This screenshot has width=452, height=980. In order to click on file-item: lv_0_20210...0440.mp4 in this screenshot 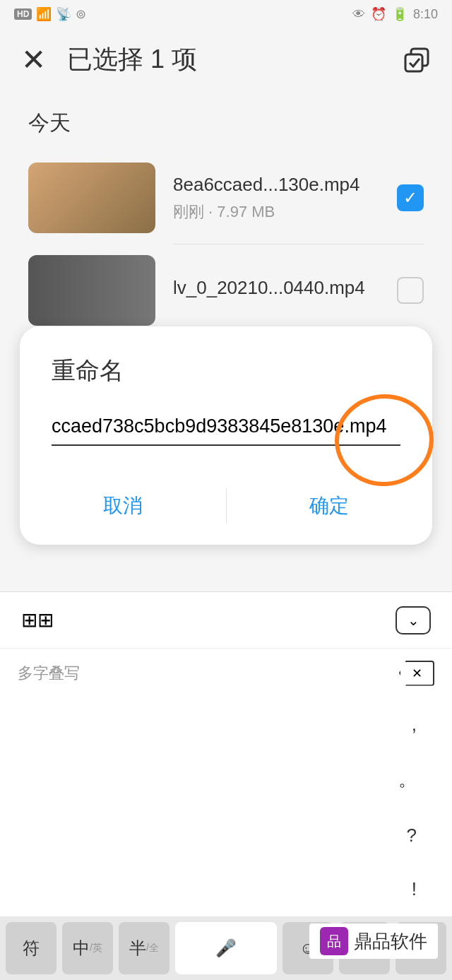, I will do `click(226, 290)`.